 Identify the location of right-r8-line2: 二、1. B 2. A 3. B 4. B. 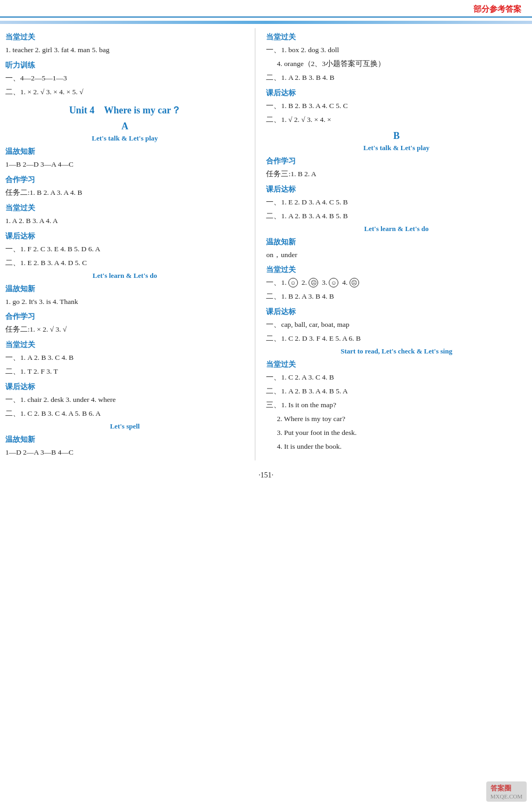
(396, 297).